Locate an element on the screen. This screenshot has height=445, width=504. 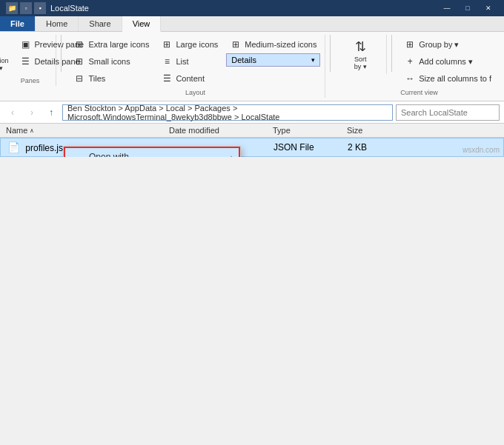
large-icons-label: Large icons is located at coordinates (197, 44).